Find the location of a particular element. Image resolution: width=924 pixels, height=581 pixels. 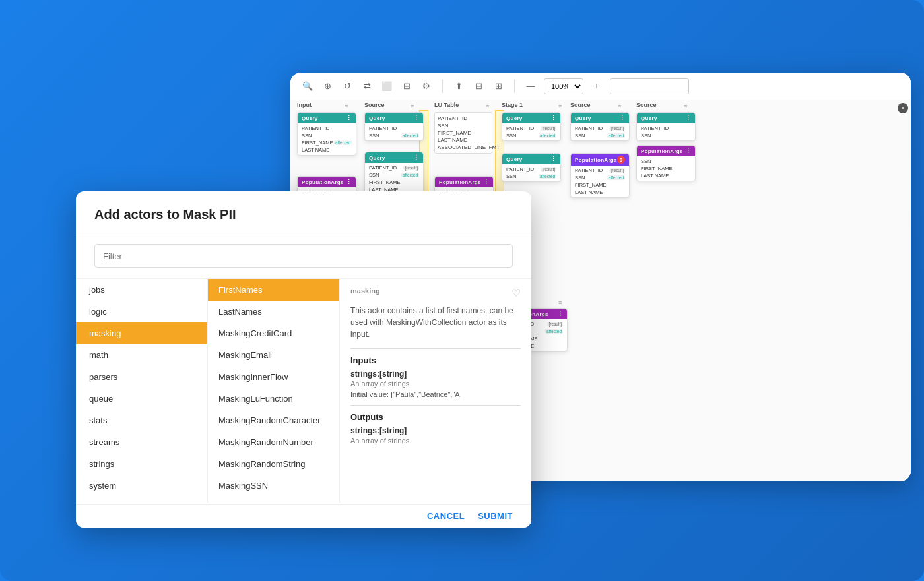

category-item-math: math is located at coordinates (141, 355).